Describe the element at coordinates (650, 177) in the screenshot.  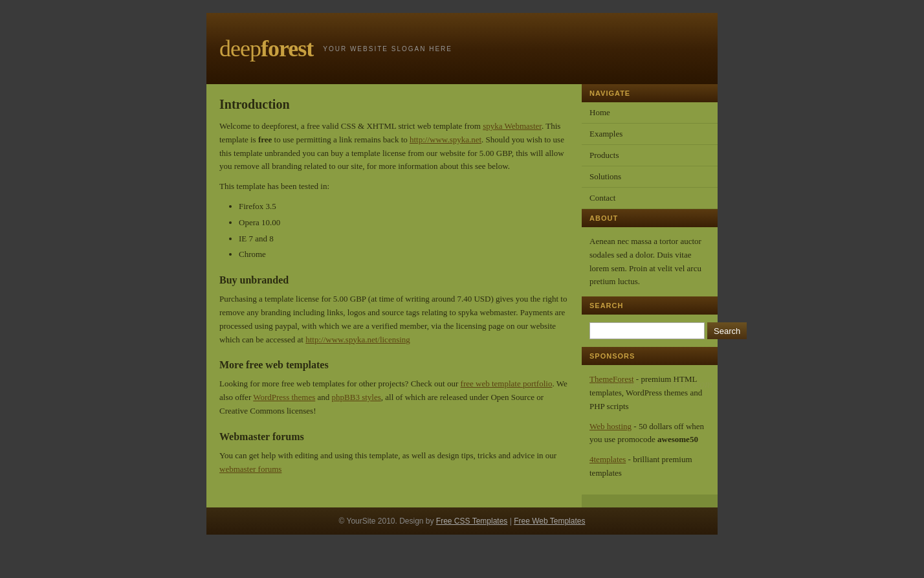
I see `nav-item-solutions: Solutions` at that location.